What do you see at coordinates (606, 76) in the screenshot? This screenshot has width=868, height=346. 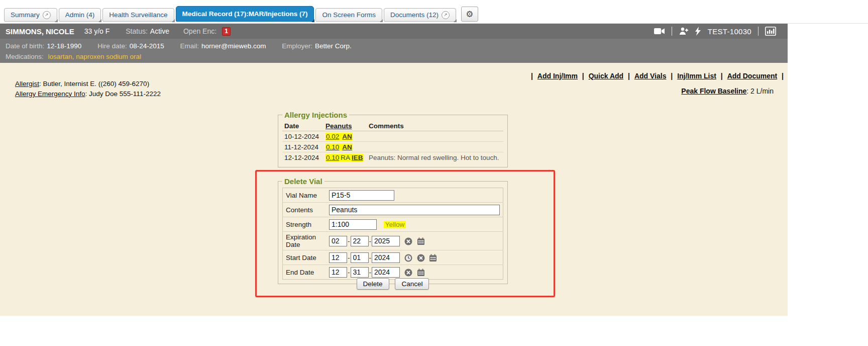 I see `quick-add-link: Quick Add` at bounding box center [606, 76].